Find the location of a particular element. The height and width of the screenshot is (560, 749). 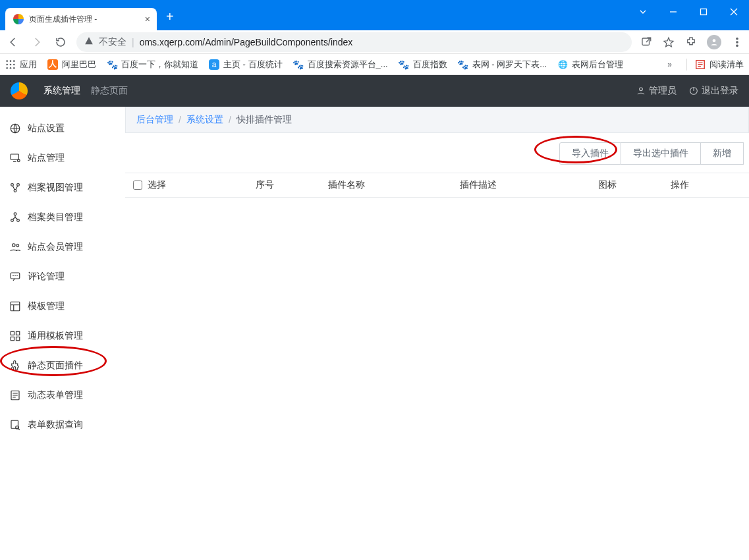

bookmark-item: 🐾表网 - 网罗天下表... is located at coordinates (502, 65).